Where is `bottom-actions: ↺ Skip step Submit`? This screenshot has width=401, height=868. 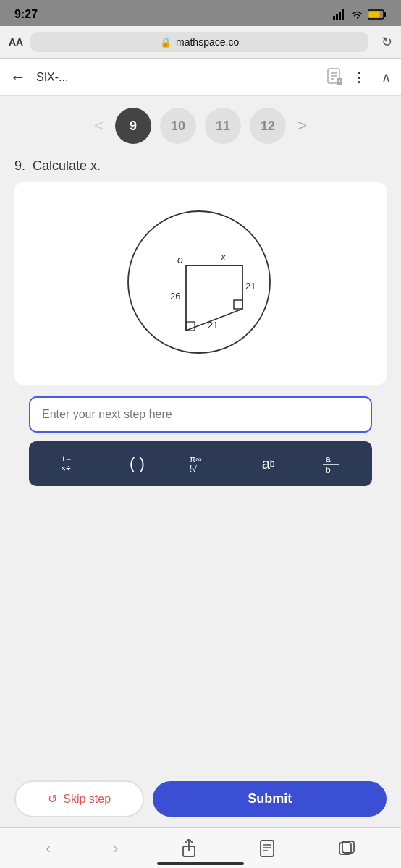 bottom-actions: ↺ Skip step Submit is located at coordinates (200, 799).